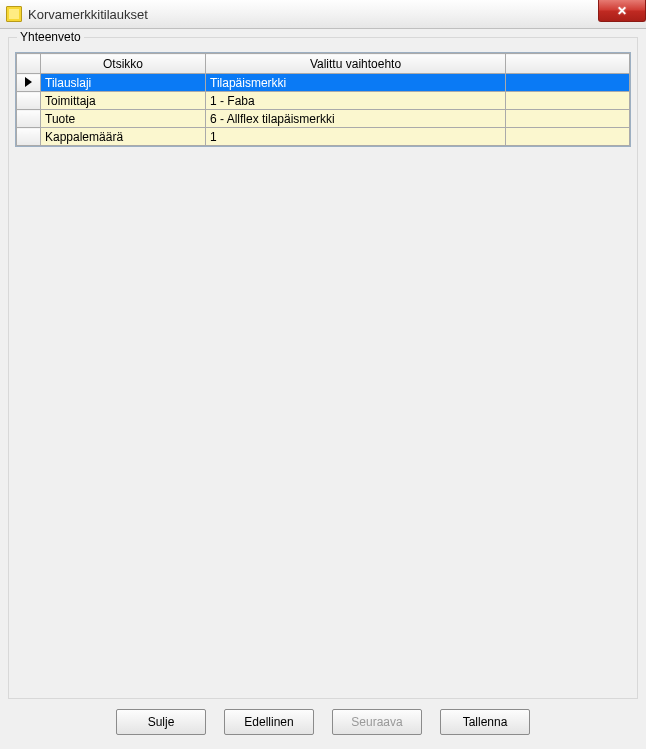  Describe the element at coordinates (324, 64) in the screenshot. I see `grid-header-row: Otsikko Valittu vaihtoehto` at that location.